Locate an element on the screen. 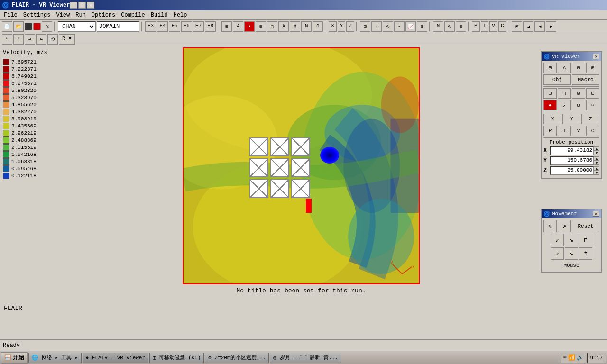 Image resolution: width=607 pixels, height=364 pixels. taskbar-zone: ⊙ Z=20m的小区速度... is located at coordinates (237, 358).